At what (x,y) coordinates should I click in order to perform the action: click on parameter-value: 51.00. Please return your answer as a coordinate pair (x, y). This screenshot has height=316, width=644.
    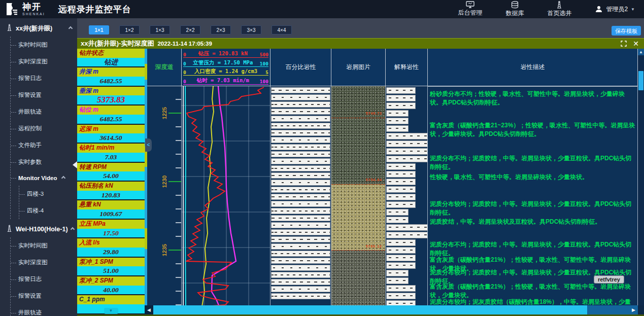
    Looking at the image, I should click on (111, 271).